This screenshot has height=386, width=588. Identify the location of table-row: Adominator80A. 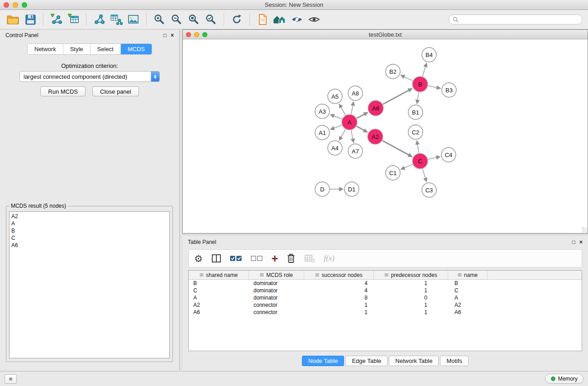
(385, 298).